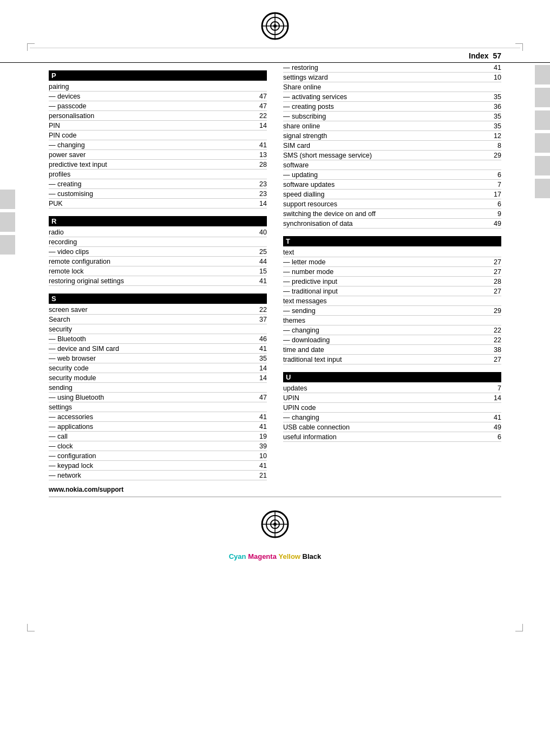 This screenshot has height=756, width=550. Describe the element at coordinates (392, 437) in the screenshot. I see `index-row: useful information6` at that location.